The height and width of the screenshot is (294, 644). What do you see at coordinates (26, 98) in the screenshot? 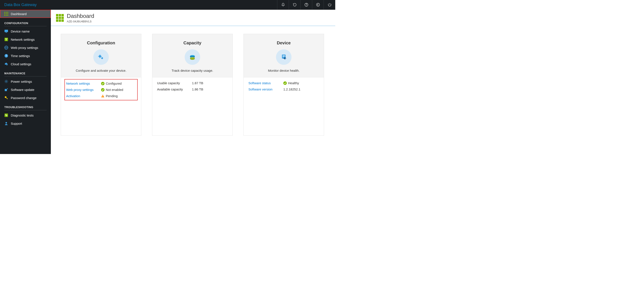
I see `sidebar-item-password-change: Password change` at bounding box center [26, 98].